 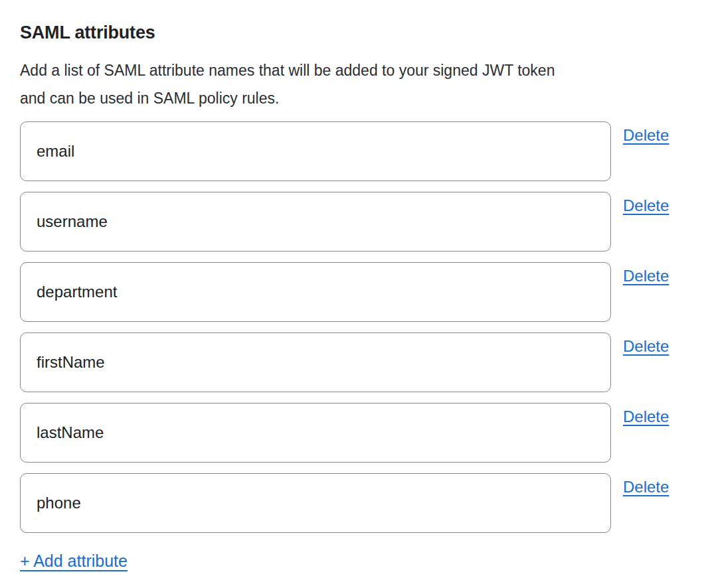 I want to click on add-attribute-link: + Add attribute, so click(x=74, y=561).